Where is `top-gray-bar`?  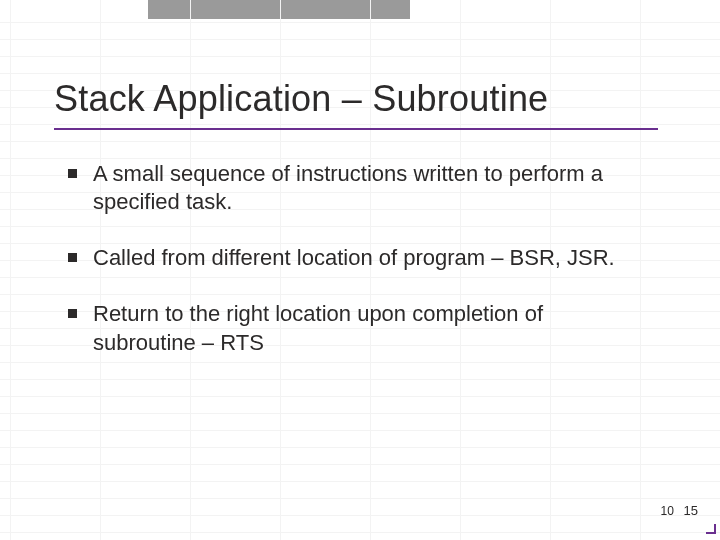 top-gray-bar is located at coordinates (279, 10).